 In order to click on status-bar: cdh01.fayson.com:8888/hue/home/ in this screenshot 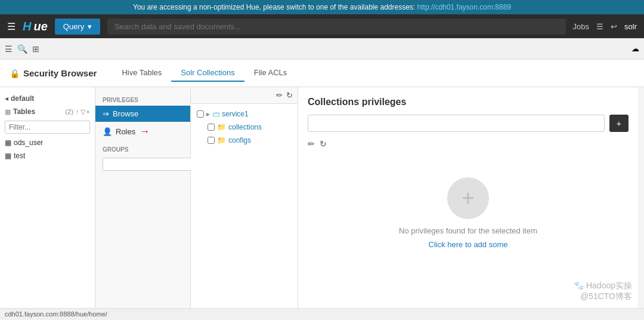, I will do `click(322, 314)`.